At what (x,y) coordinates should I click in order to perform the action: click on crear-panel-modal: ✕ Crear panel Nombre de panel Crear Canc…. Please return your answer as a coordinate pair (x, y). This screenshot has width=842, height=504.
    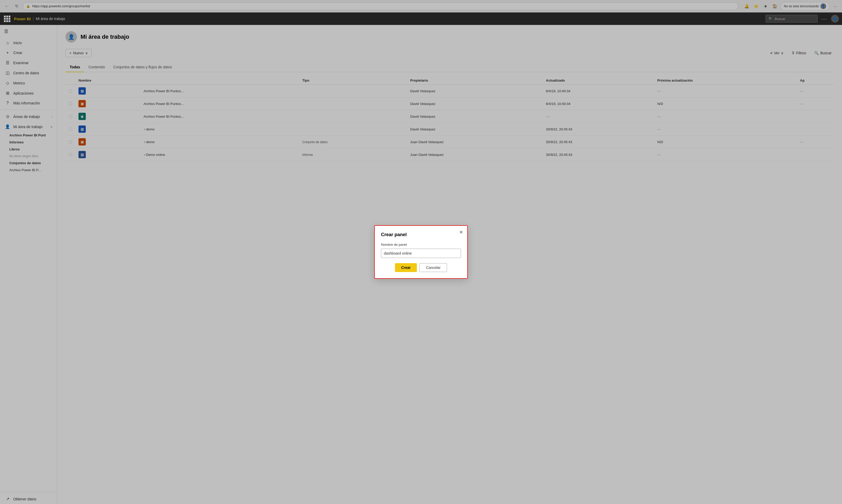
    Looking at the image, I should click on (421, 252).